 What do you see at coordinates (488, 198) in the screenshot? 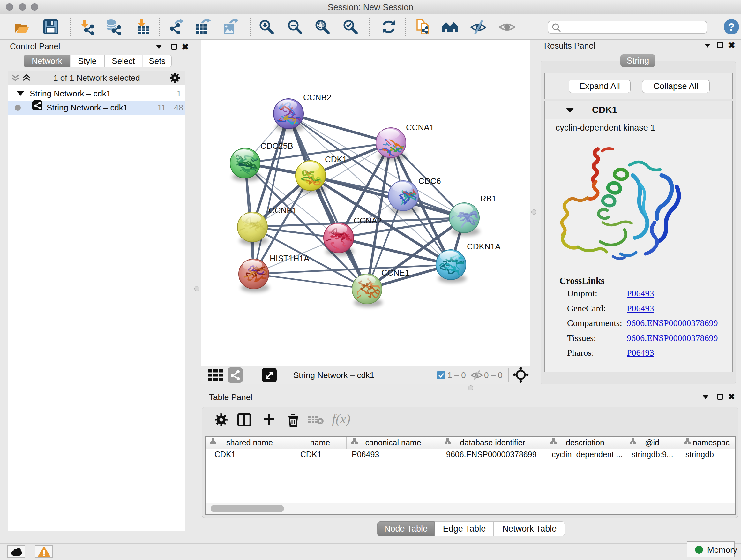
I see `svg-text: RB1` at bounding box center [488, 198].